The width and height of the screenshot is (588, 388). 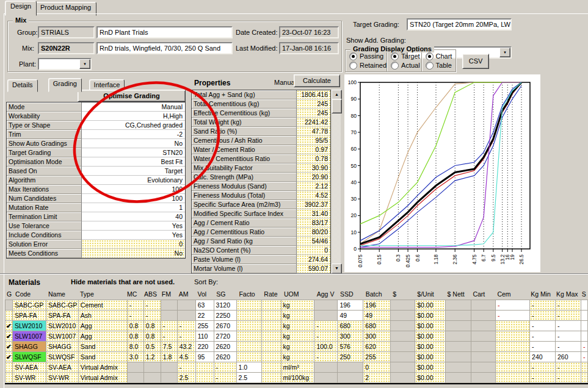 What do you see at coordinates (226, 305) in the screenshot?
I see `materials-cell: 3120` at bounding box center [226, 305].